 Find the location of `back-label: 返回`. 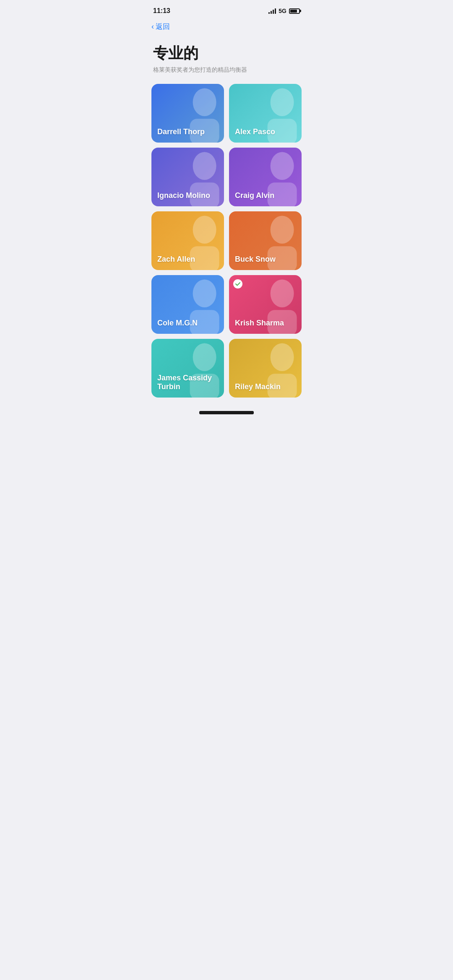

back-label: 返回 is located at coordinates (163, 27).